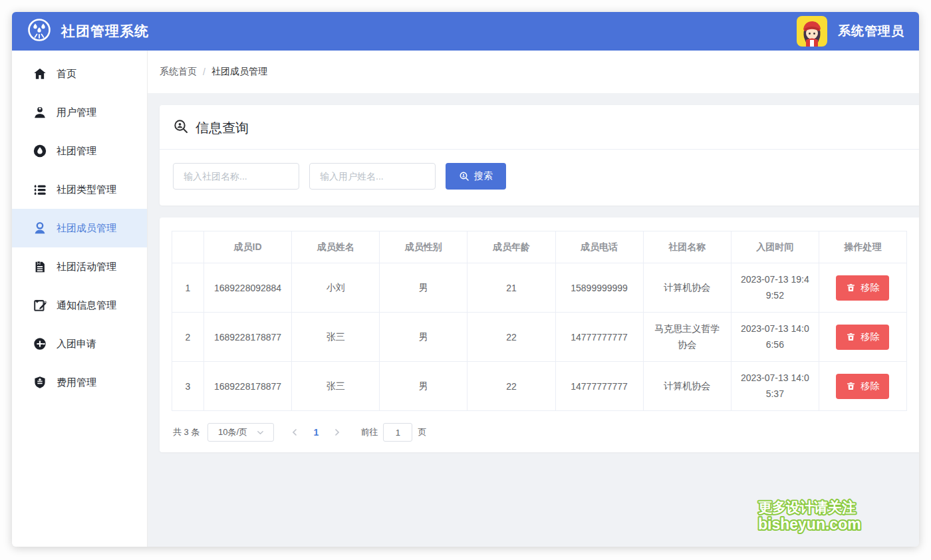 Image resolution: width=931 pixels, height=560 pixels. I want to click on watermark: 更多设计请关注 bisheyun.com, so click(830, 518).